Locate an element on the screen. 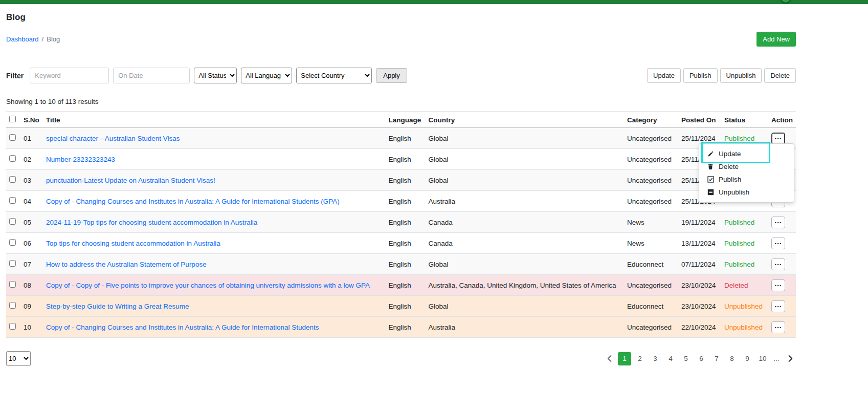 Image resolution: width=868 pixels, height=410 pixels. menu-item-update: Update is located at coordinates (747, 154).